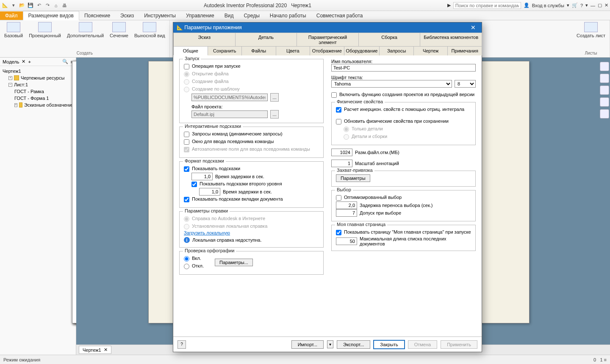 The height and width of the screenshot is (364, 610). I want to click on ribbon-tab-5: Вид, so click(229, 16).